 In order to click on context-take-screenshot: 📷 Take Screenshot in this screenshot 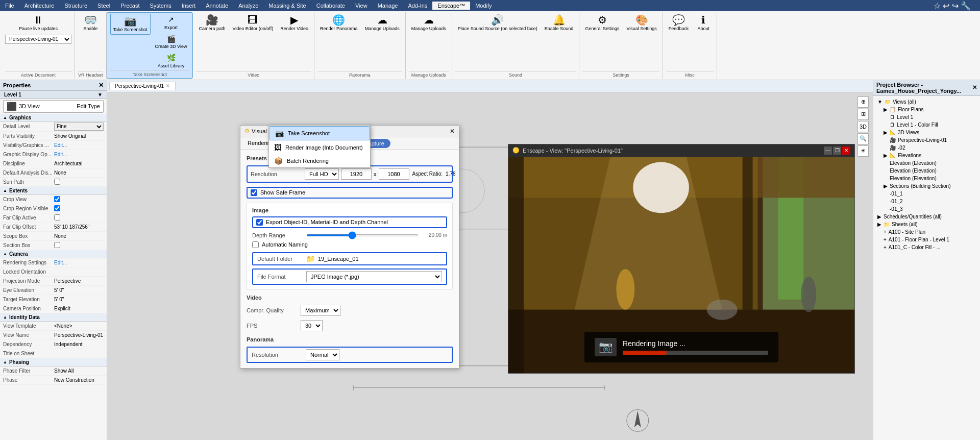, I will do `click(320, 133)`.